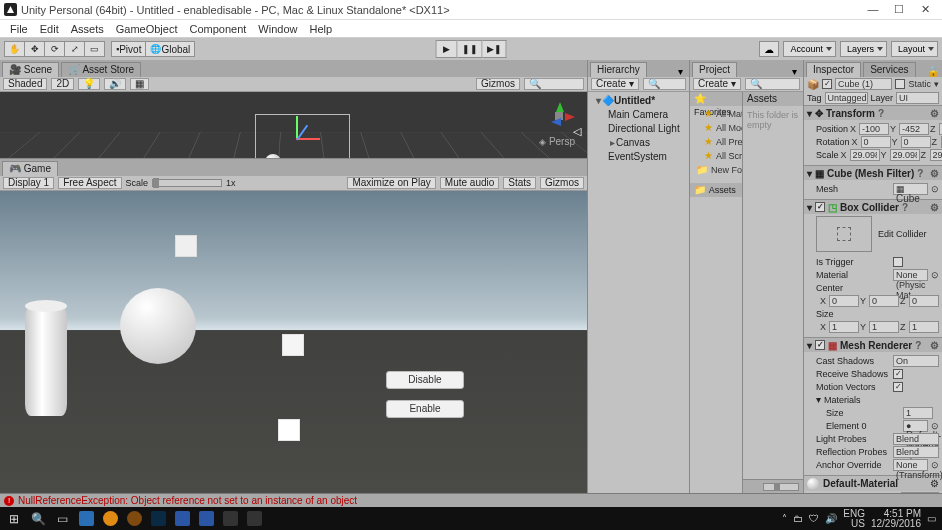 The width and height of the screenshot is (942, 530). Describe the element at coordinates (716, 170) in the screenshot. I see `folder-item: 📁New Folder` at that location.